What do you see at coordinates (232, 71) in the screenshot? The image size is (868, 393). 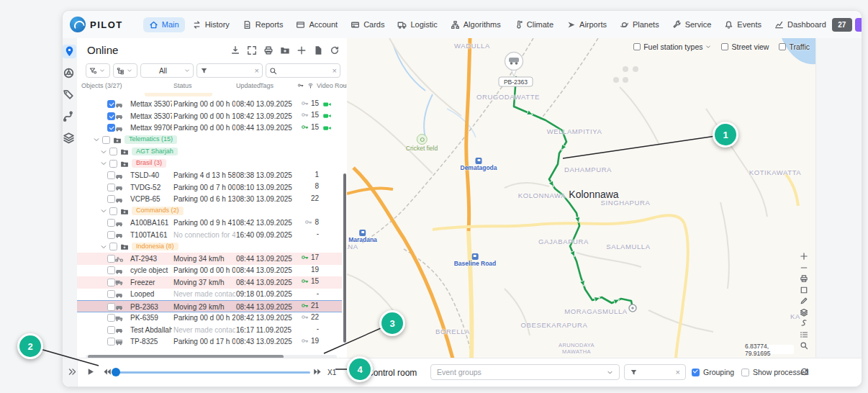 I see `tag-filter-input` at bounding box center [232, 71].